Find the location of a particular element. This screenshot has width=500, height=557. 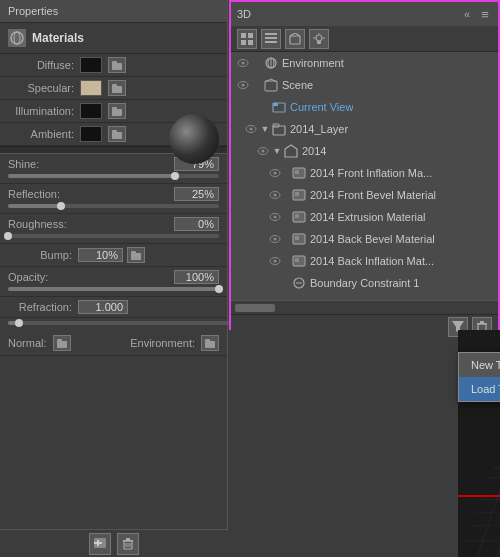

list-view-icon is located at coordinates (271, 39).